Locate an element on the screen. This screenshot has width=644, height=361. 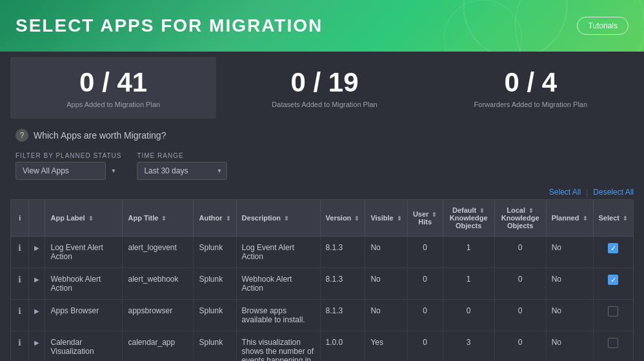
tutorials-button: Tutorials is located at coordinates (603, 26).